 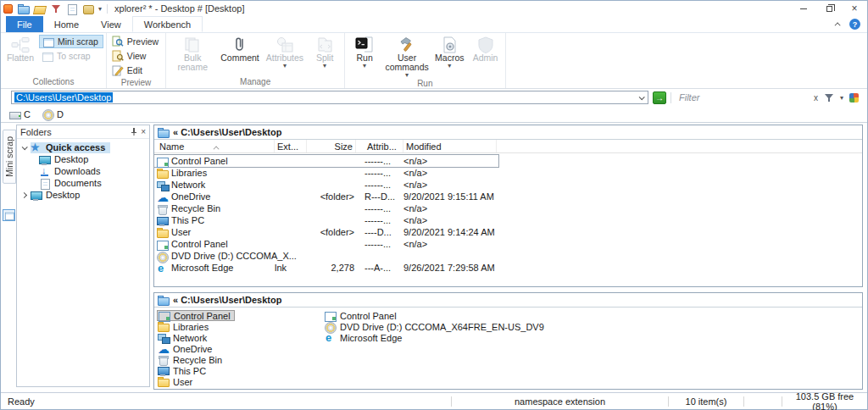 I want to click on edit-icon, so click(x=118, y=70).